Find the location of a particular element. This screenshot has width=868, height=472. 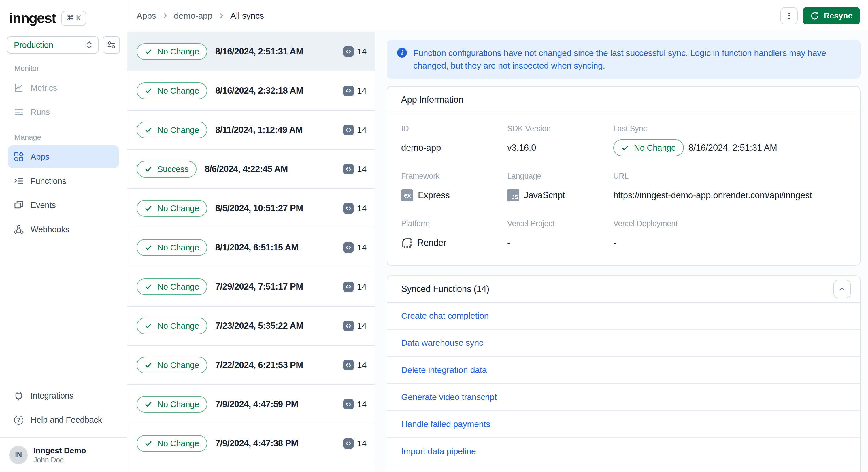

sidebar-item: Metrics is located at coordinates (63, 88).